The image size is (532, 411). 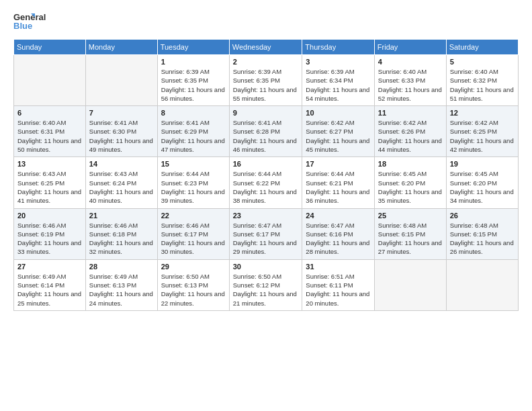 What do you see at coordinates (482, 132) in the screenshot?
I see `calendar-cell: 12Sunrise: 6:42 AM Sunset: 6:25 PM Dayli…` at bounding box center [482, 132].